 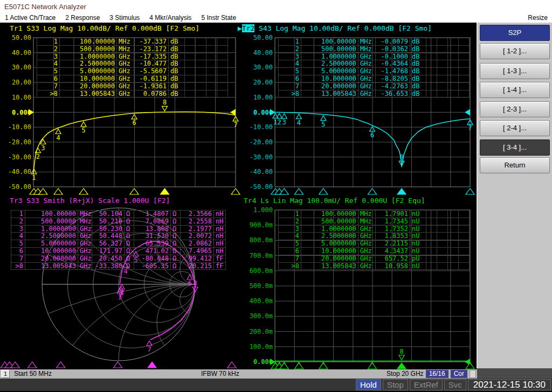 I want to click on tr4-header: Tr4 Ls Lin Mag 100.0mU/ Ref 0.000U [F2 E…, so click(x=334, y=200).